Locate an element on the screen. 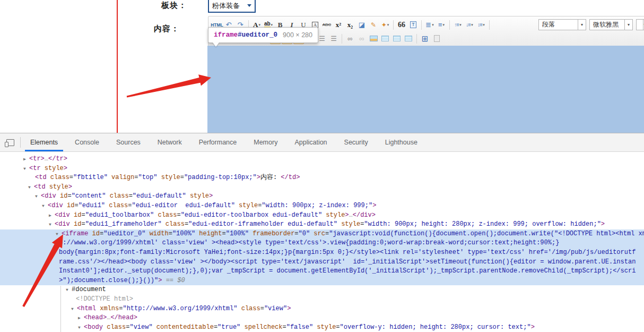 The height and width of the screenshot is (332, 644). code-token: = is located at coordinates (178, 215).